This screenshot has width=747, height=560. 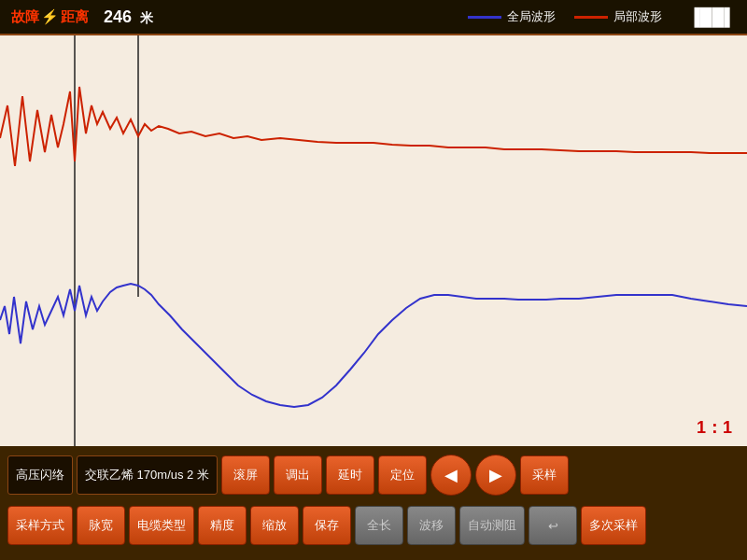 What do you see at coordinates (275, 525) in the screenshot?
I see `zoom-button: 缩放` at bounding box center [275, 525].